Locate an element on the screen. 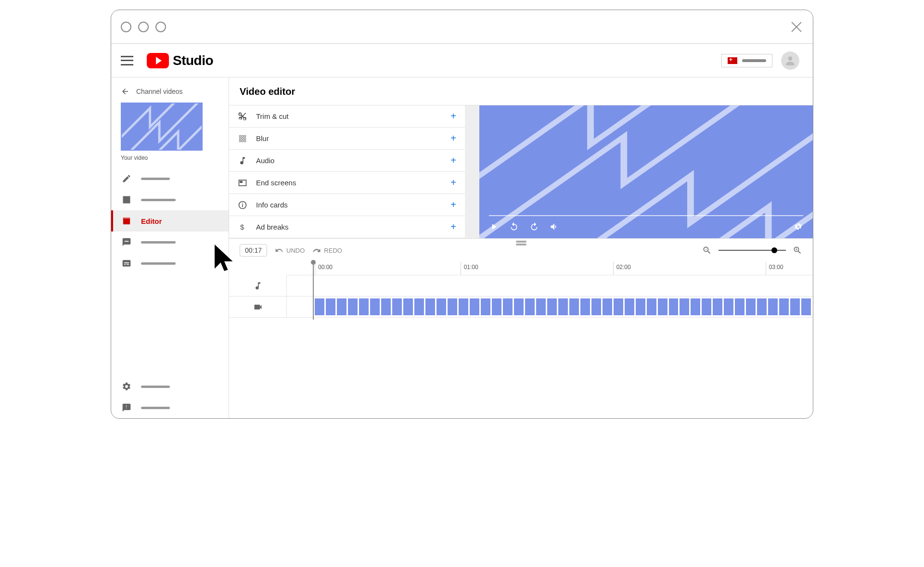  zoom-out-icon is located at coordinates (707, 250).